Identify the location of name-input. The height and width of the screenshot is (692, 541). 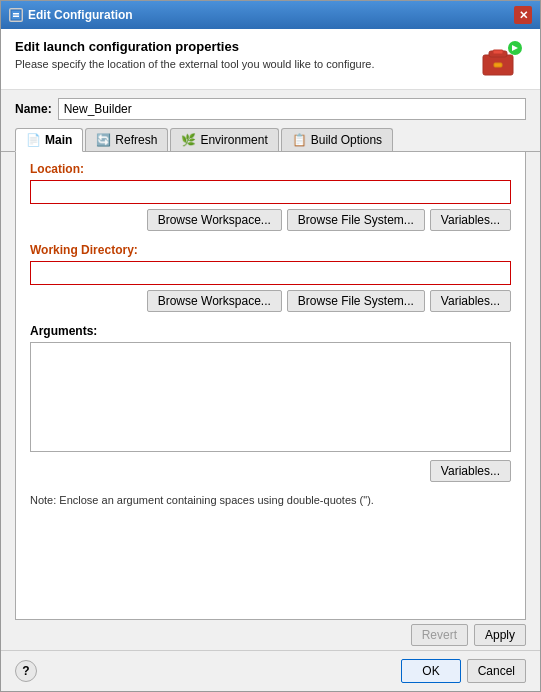
(292, 109).